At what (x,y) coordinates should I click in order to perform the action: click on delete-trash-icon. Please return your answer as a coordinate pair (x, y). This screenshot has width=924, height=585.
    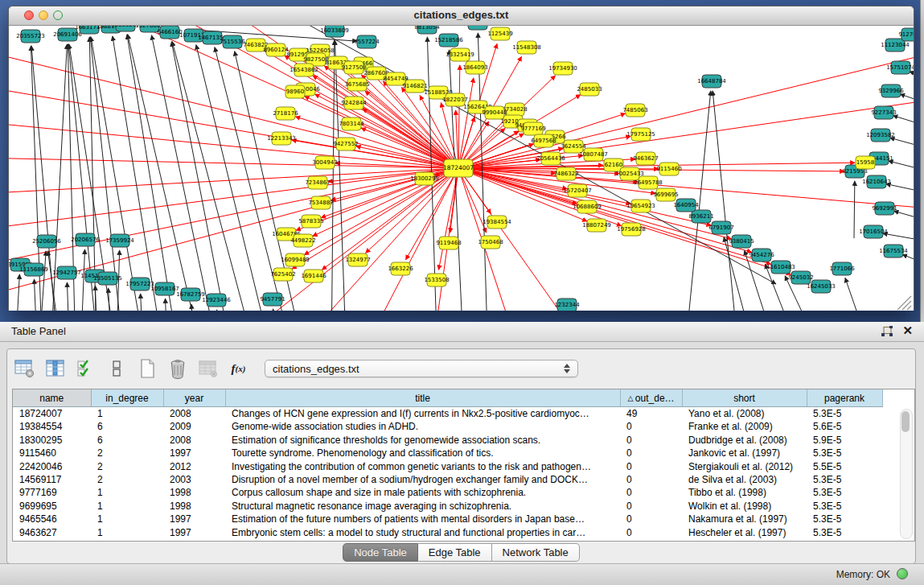
    Looking at the image, I should click on (177, 369).